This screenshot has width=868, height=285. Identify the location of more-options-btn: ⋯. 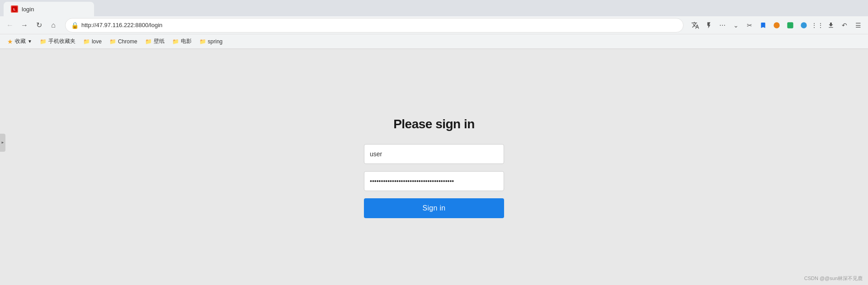
(722, 25).